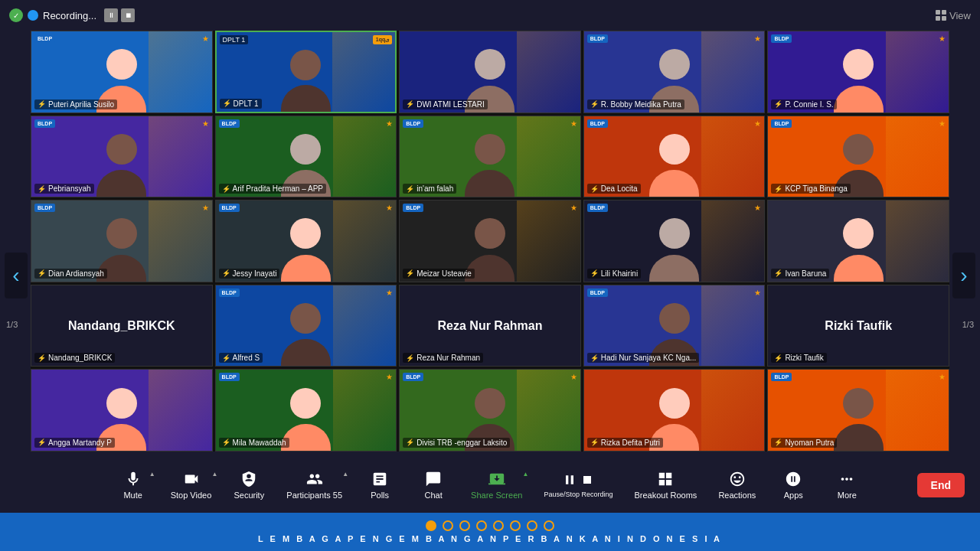 This screenshot has width=980, height=551. Describe the element at coordinates (111, 15) in the screenshot. I see `pause-recording-btn: ⏸` at that location.